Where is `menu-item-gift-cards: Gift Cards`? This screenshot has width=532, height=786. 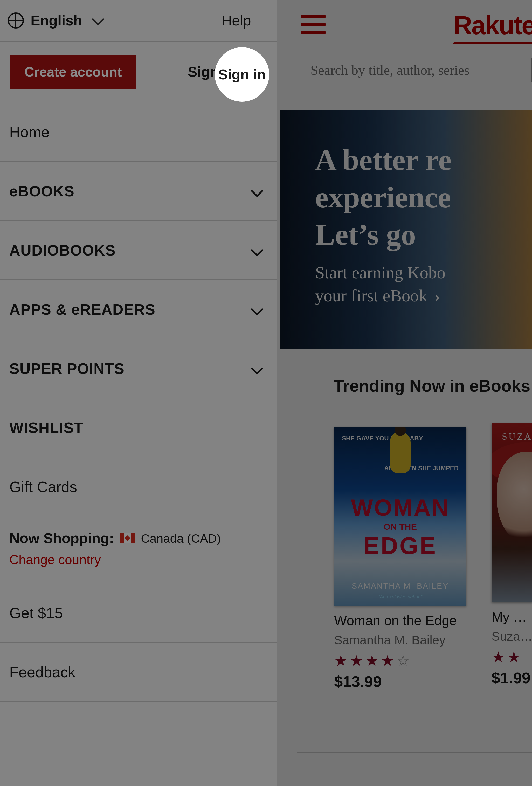
menu-item-gift-cards: Gift Cards is located at coordinates (138, 487).